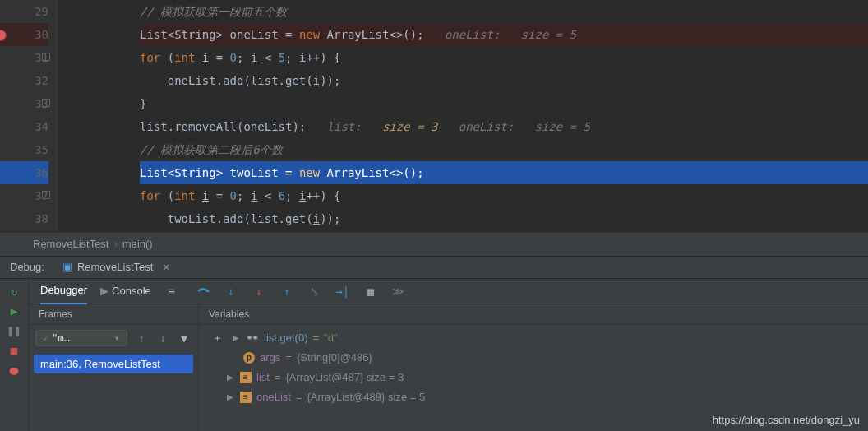 This screenshot has width=868, height=431. What do you see at coordinates (252, 338) in the screenshot?
I see `glasses-icon: 👓` at bounding box center [252, 338].